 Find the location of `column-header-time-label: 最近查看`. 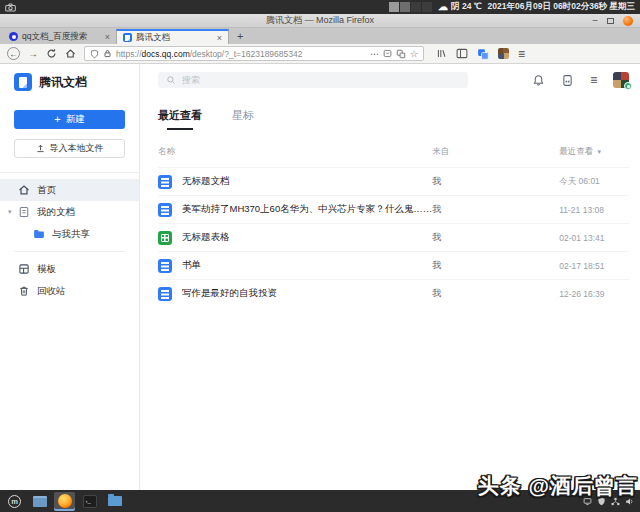

column-header-time-label: 最近查看 is located at coordinates (576, 152).